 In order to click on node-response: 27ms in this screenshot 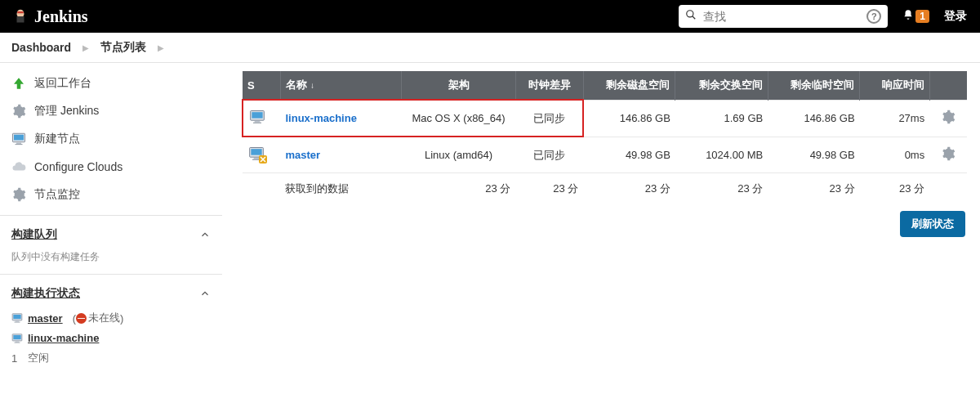, I will do `click(895, 118)`.